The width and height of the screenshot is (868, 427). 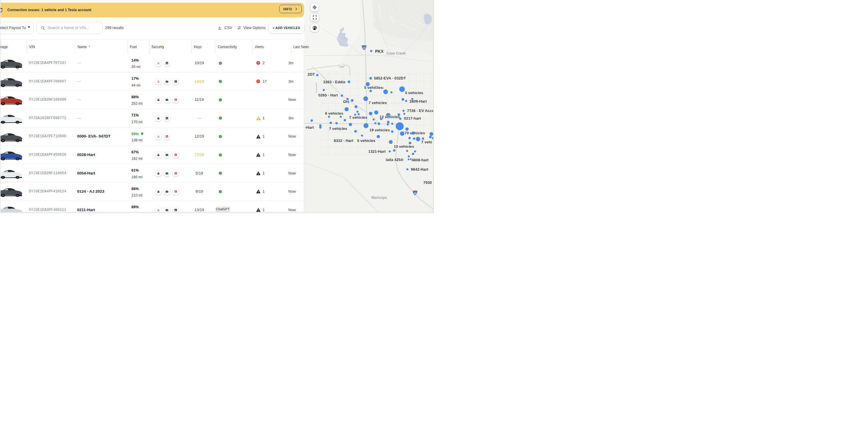 What do you see at coordinates (415, 193) in the screenshot?
I see `svg-text: 10` at bounding box center [415, 193].